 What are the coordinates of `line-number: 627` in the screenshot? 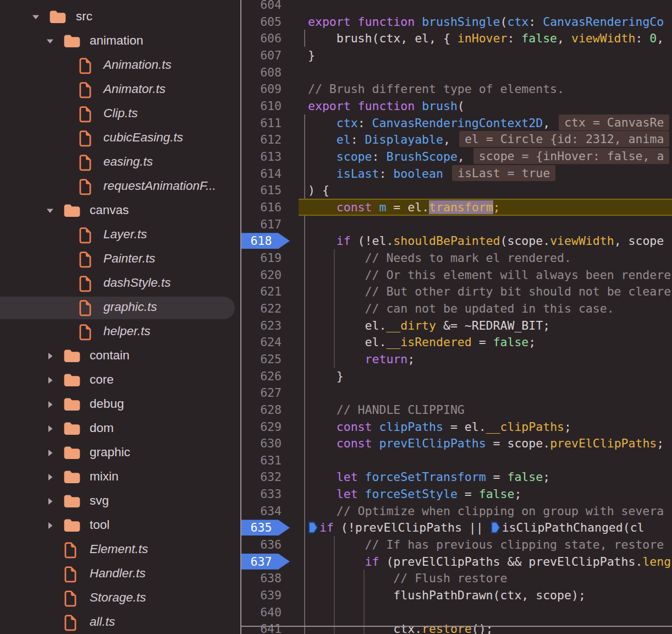 It's located at (262, 393).